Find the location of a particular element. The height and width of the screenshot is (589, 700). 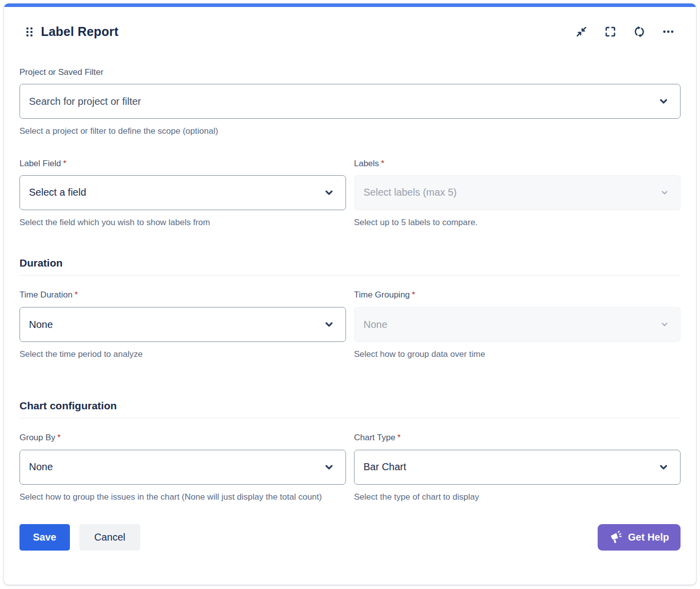

field-project-filter: Project or Saved Filter Search for proje… is located at coordinates (350, 103).